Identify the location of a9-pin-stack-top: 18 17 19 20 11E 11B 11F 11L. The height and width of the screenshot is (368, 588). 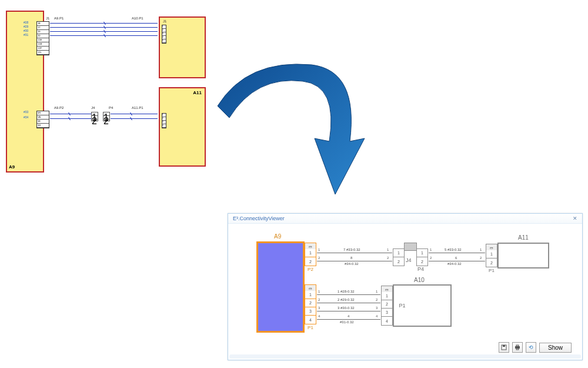
(43, 38).